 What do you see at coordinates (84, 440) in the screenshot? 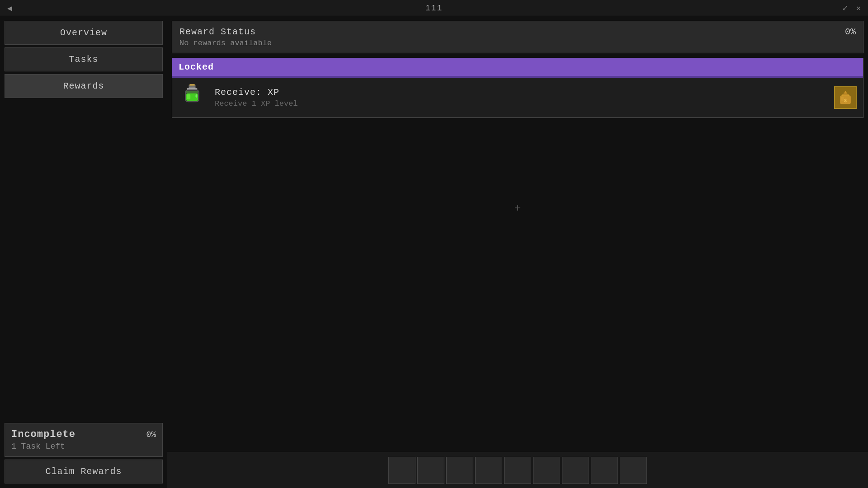
I see `incomplete-panel: Incomplete 0% 1 Task Left` at bounding box center [84, 440].